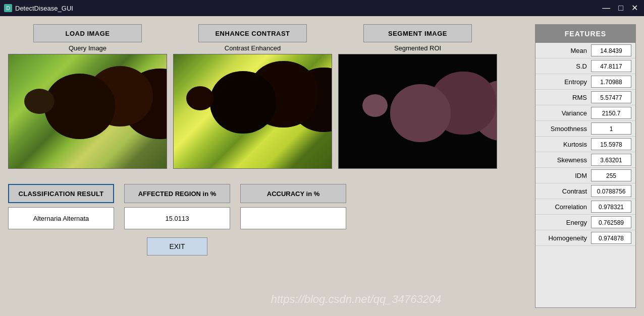 The height and width of the screenshot is (316, 644). I want to click on feature-label: Entropy, so click(565, 82).